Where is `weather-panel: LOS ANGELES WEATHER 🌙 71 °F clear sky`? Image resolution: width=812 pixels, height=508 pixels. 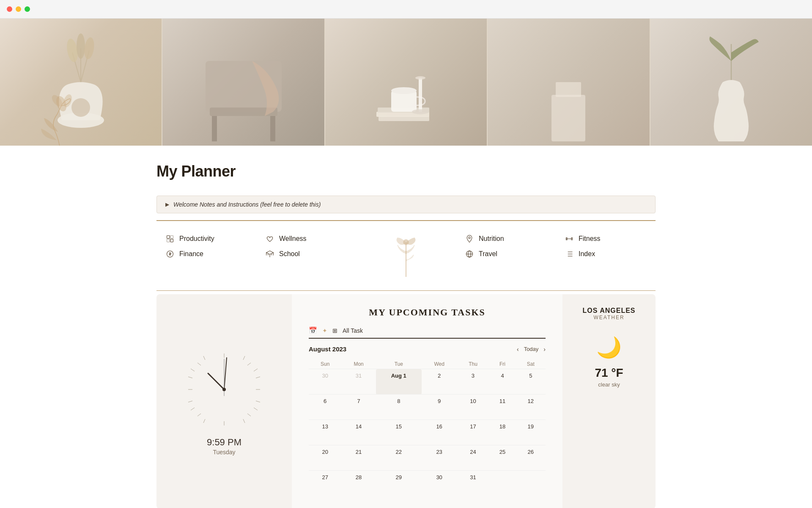 weather-panel: LOS ANGELES WEATHER 🌙 71 °F clear sky is located at coordinates (609, 401).